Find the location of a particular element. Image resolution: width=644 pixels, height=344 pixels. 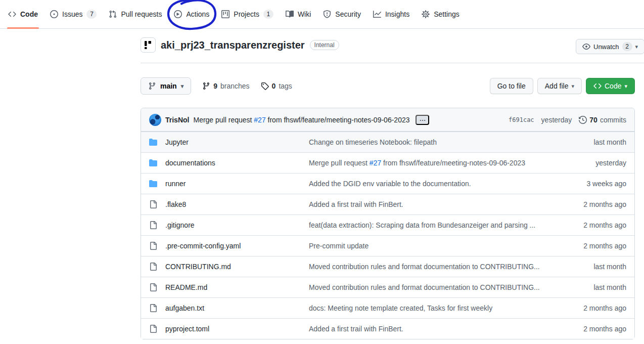

file-name-link: Jupyter is located at coordinates (177, 142).